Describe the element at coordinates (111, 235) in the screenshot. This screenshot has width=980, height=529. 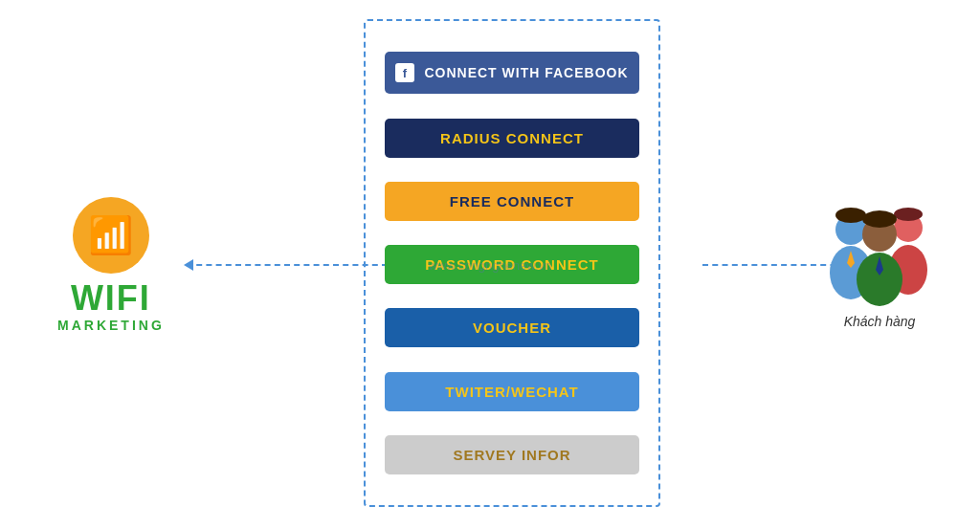
I see `wifi-icon: 📶` at that location.